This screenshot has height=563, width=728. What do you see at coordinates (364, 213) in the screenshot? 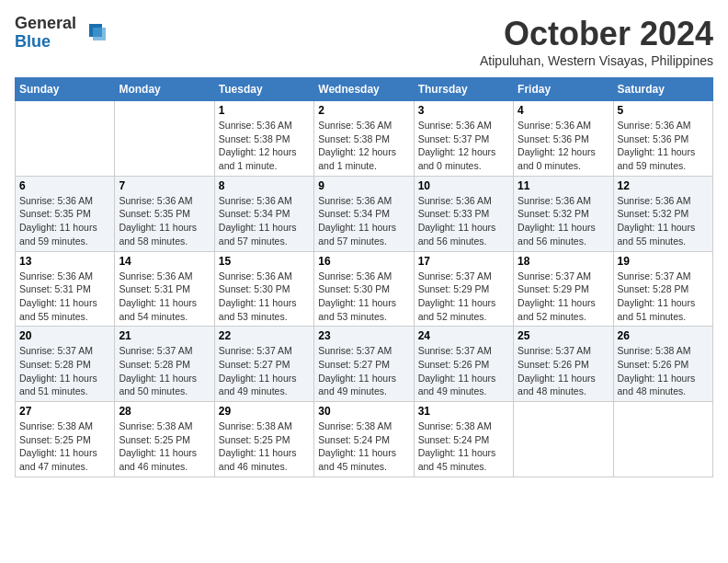
I see `calendar-cell: 9Sunrise: 5:36 AM Sunset: 5:34 PM Daylig…` at bounding box center [364, 213].